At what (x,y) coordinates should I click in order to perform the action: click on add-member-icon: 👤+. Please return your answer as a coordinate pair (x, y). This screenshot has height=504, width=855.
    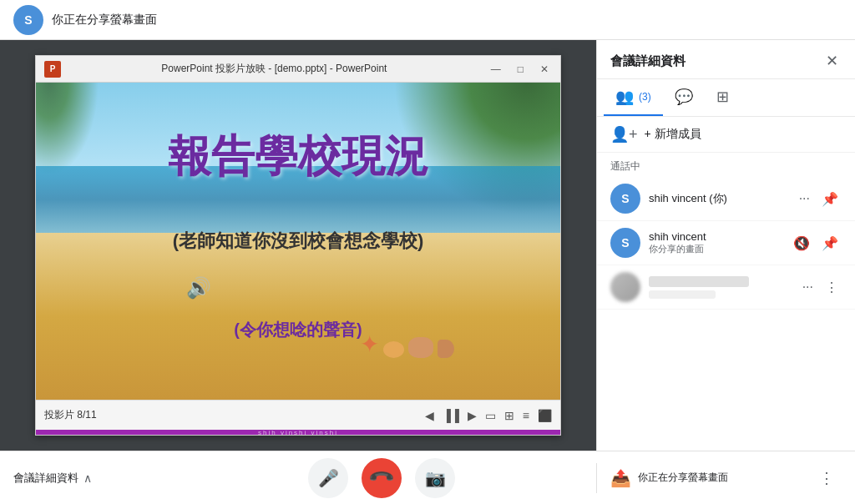
    Looking at the image, I should click on (625, 134).